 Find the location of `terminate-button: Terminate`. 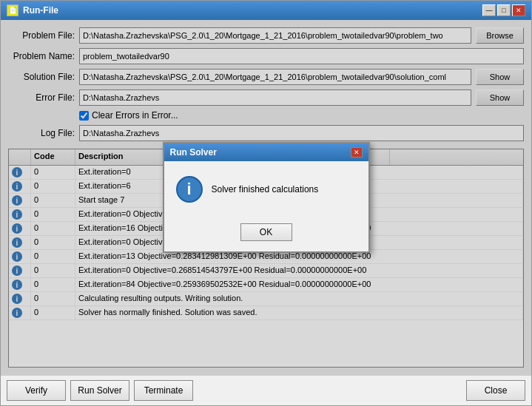

terminate-button: Terminate is located at coordinates (164, 390).